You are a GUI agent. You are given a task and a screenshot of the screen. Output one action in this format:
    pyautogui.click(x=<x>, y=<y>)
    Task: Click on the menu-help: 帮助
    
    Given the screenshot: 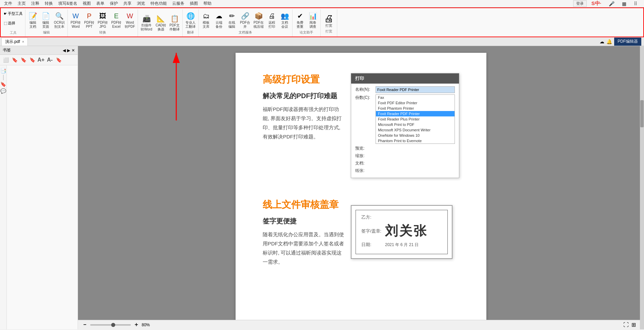 What is the action you would take?
    pyautogui.click(x=207, y=3)
    